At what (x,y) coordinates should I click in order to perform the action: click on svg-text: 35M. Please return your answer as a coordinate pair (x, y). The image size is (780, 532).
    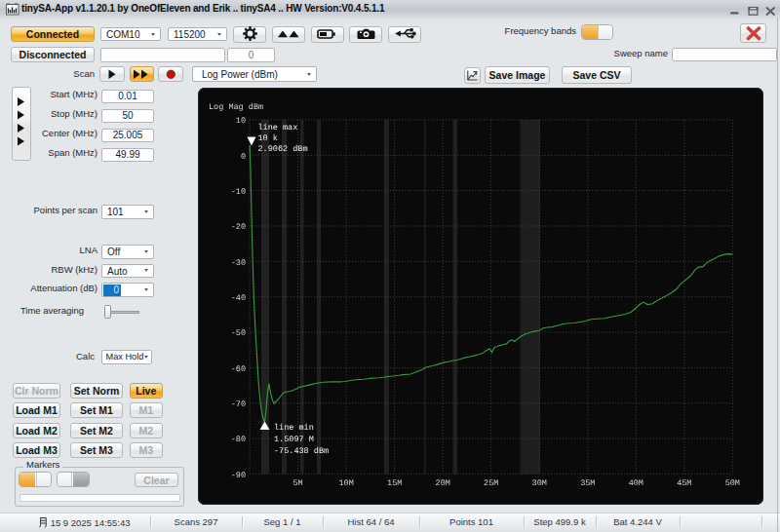
    Looking at the image, I should click on (587, 483).